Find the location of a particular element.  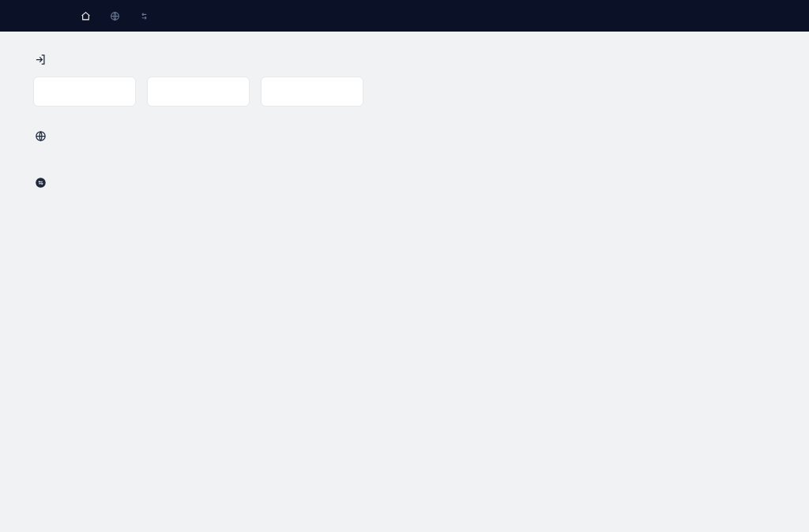

http-heading is located at coordinates (405, 136).